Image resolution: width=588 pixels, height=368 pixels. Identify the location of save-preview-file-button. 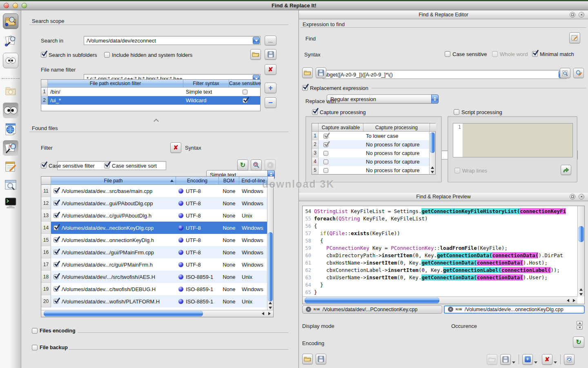
(321, 359).